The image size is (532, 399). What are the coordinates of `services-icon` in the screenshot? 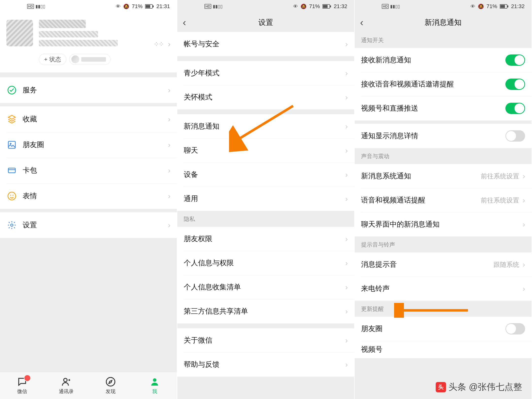 It's located at (12, 90).